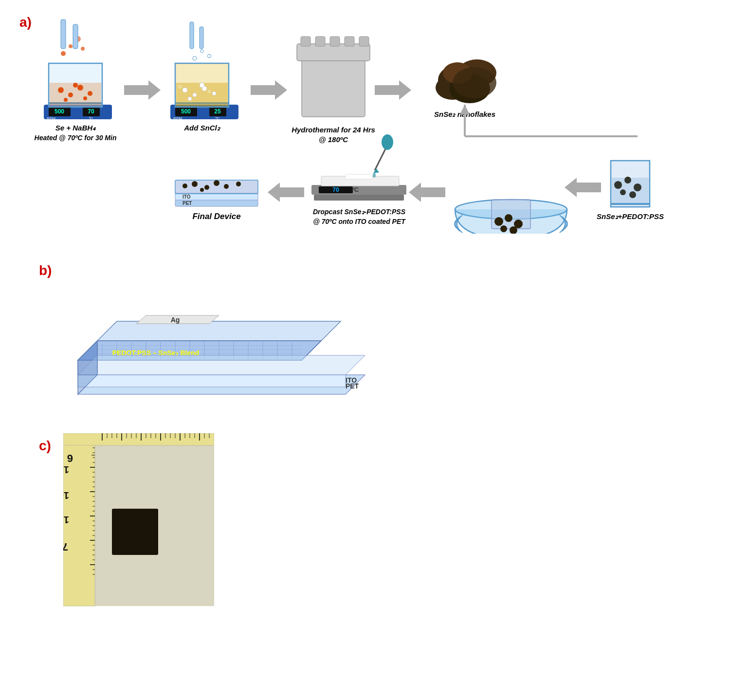 Image resolution: width=730 pixels, height=700 pixels. I want to click on device-top, so click(219, 331).